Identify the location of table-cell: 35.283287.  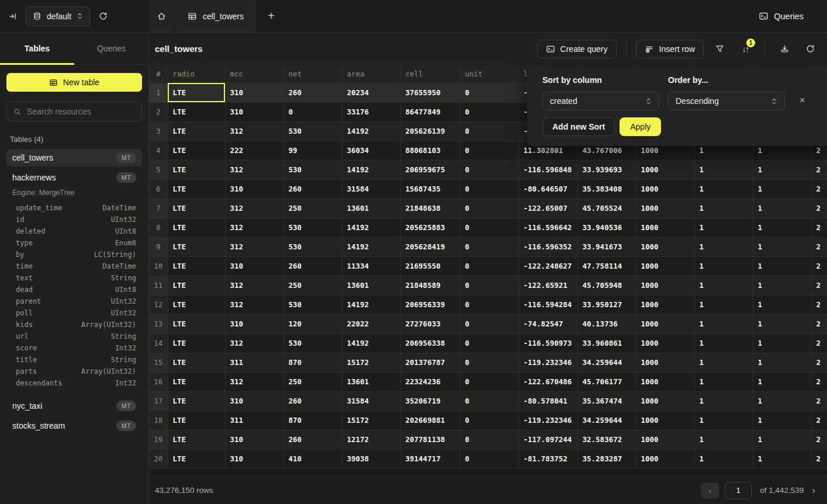
(607, 459).